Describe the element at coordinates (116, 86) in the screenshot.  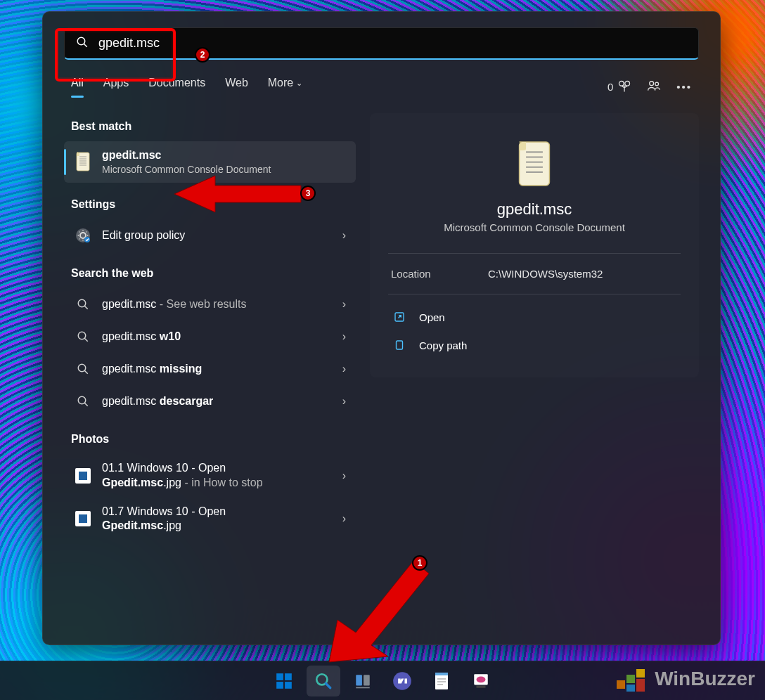
I see `tab-apps: Apps` at that location.